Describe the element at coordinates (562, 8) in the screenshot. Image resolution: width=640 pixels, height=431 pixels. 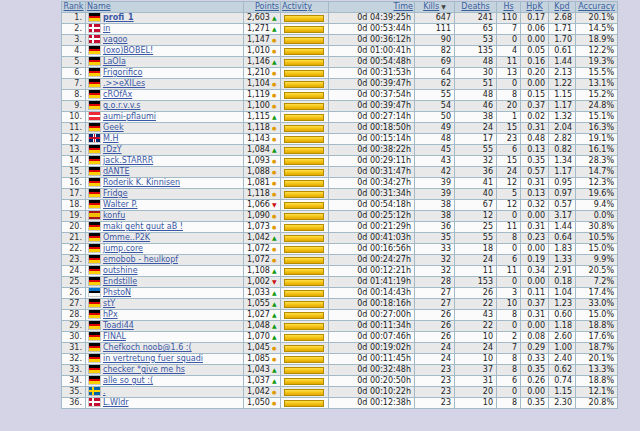
I see `column-header-kpd: Kpd` at that location.